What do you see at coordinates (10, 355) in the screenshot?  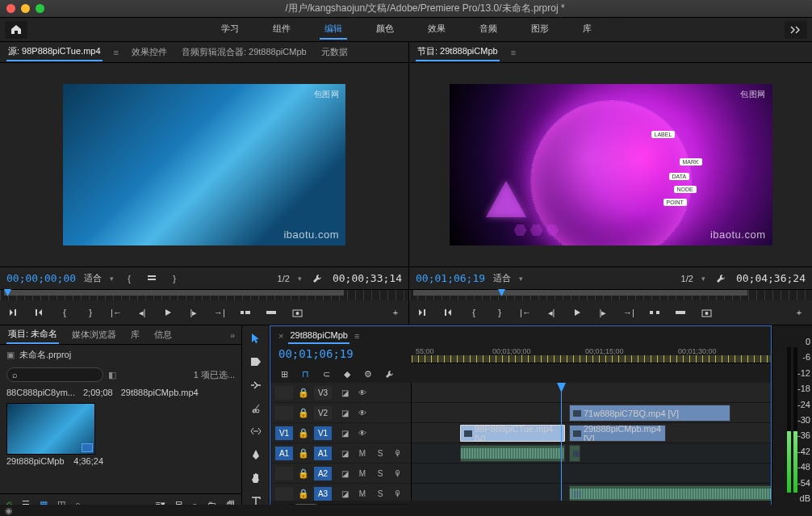 I see `bin-icon: ▣` at bounding box center [10, 355].